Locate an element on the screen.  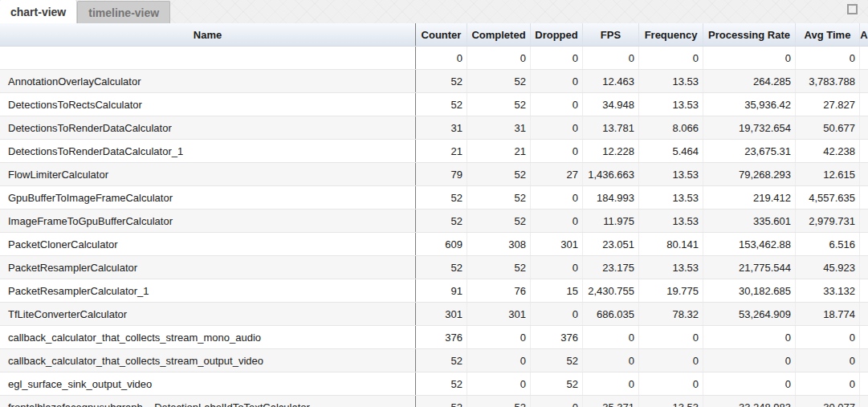
cell-processing-rate: 35,936.42 is located at coordinates (750, 104).